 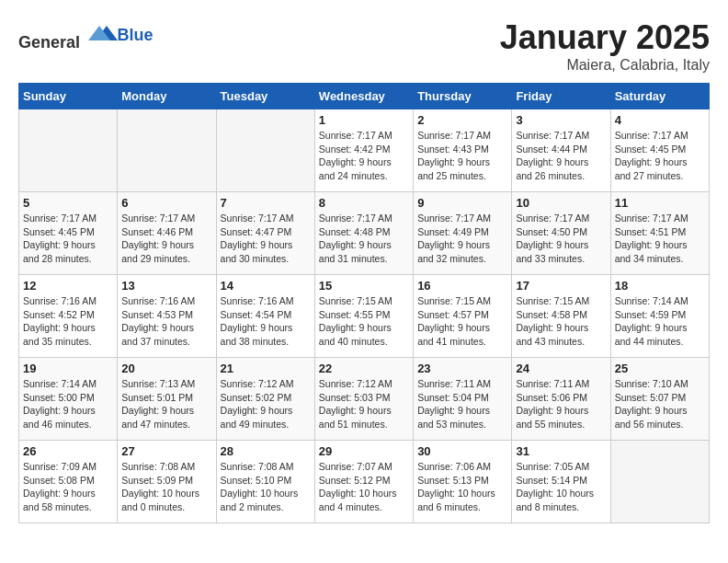 What do you see at coordinates (561, 316) in the screenshot?
I see `day-cell: 17Sunrise: 7:15 AMSunset: 4:58 PMDayligh…` at bounding box center [561, 316].